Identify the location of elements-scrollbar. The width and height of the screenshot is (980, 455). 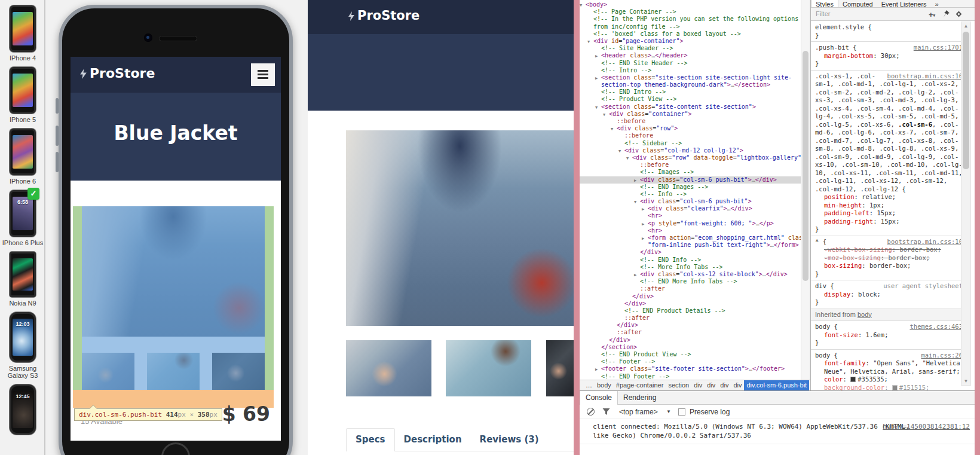
(806, 190).